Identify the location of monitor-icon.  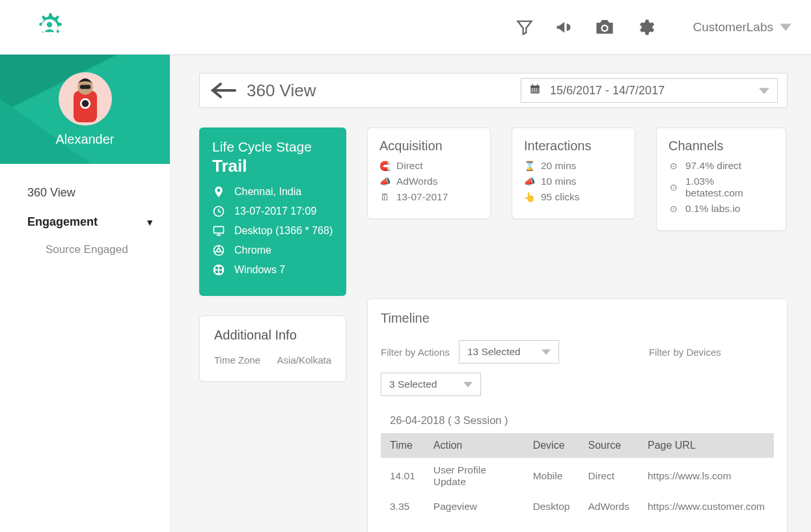
(219, 231).